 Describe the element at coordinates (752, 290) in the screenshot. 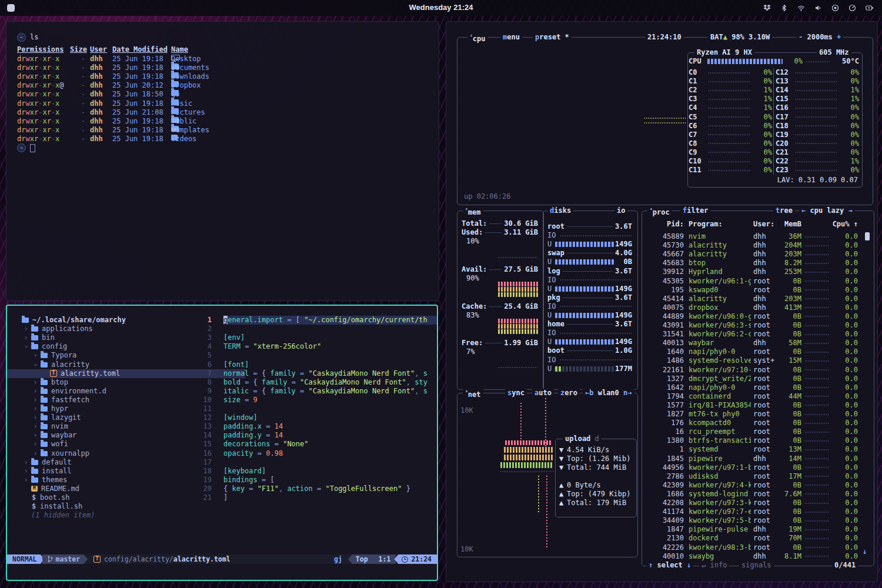

I see `process-row: 195kswapd0root0B0.0` at that location.